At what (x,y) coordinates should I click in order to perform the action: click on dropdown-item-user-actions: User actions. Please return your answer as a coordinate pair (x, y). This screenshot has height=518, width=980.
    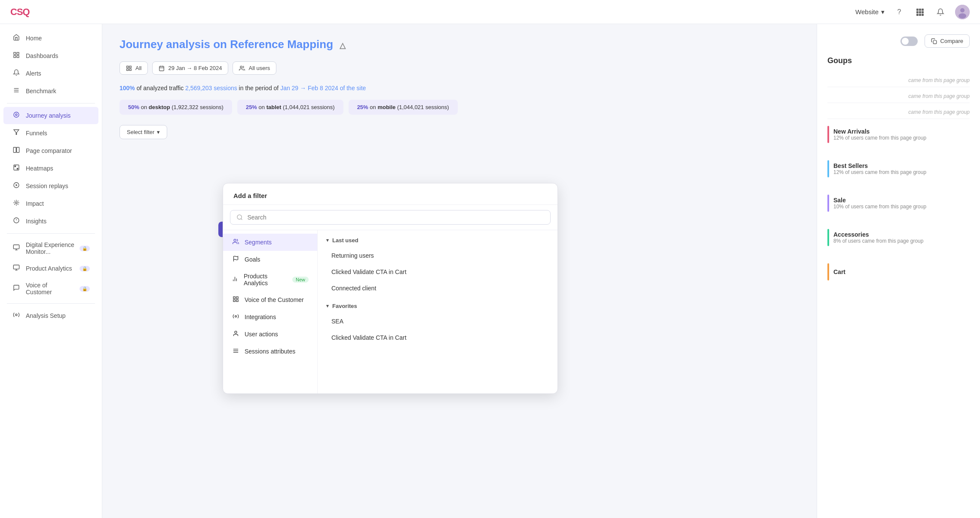
    Looking at the image, I should click on (270, 334).